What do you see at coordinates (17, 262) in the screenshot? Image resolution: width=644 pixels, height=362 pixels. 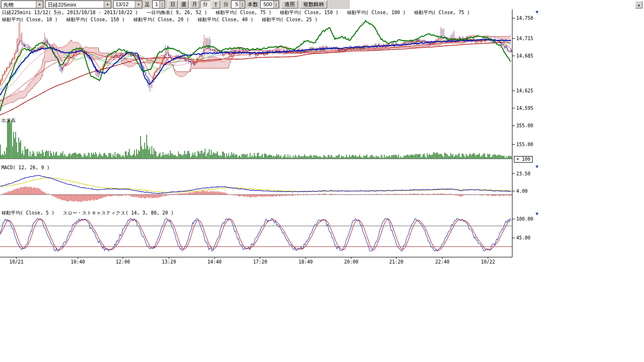 I see `svg-text: 10/21` at bounding box center [17, 262].